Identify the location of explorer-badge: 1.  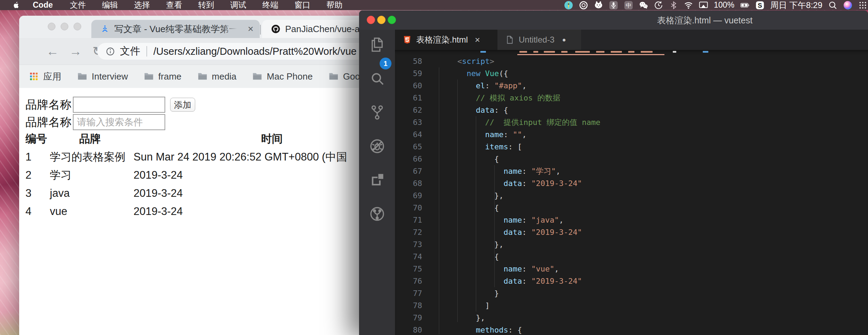
(386, 64).